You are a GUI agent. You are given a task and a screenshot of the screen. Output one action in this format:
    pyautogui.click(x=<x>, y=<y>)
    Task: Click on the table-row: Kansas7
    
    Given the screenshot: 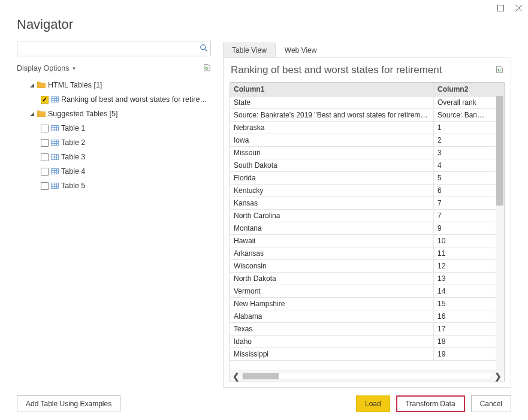 What is the action you would take?
    pyautogui.click(x=367, y=204)
    